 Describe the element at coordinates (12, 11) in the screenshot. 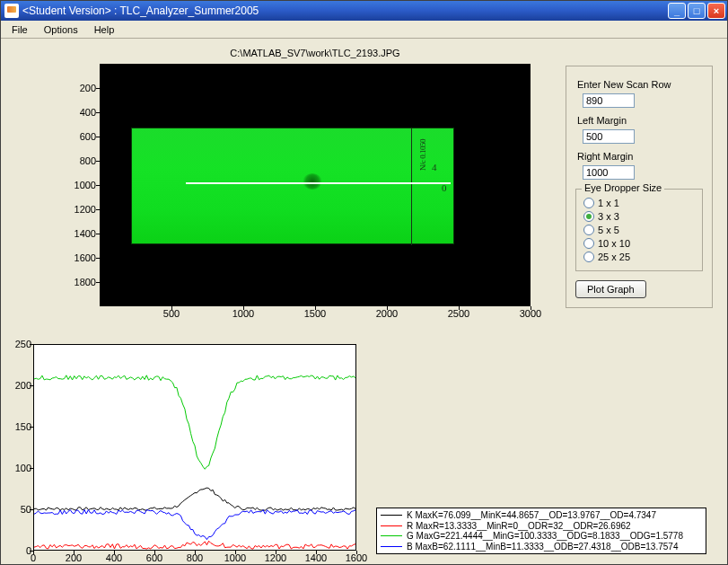

I see `app-icon` at that location.